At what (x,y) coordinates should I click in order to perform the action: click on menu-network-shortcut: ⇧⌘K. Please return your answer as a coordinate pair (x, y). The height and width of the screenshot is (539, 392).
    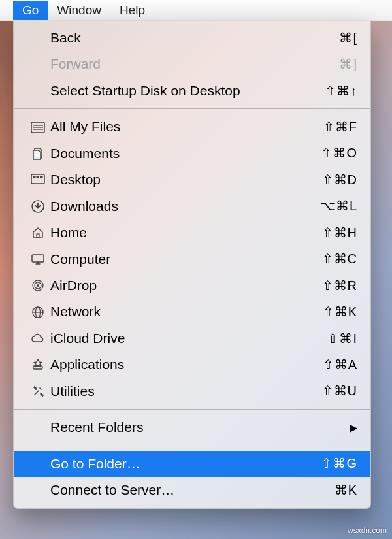
    Looking at the image, I should click on (340, 312).